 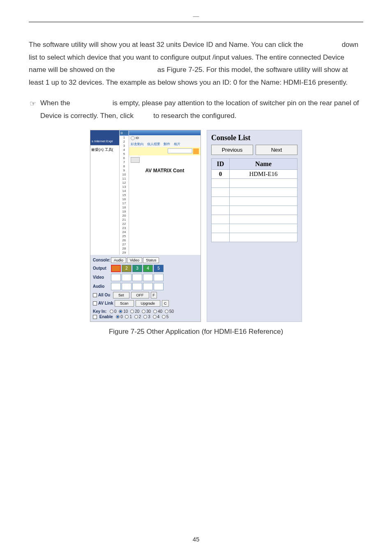 I want to click on dropdown-item: 29, so click(x=124, y=253).